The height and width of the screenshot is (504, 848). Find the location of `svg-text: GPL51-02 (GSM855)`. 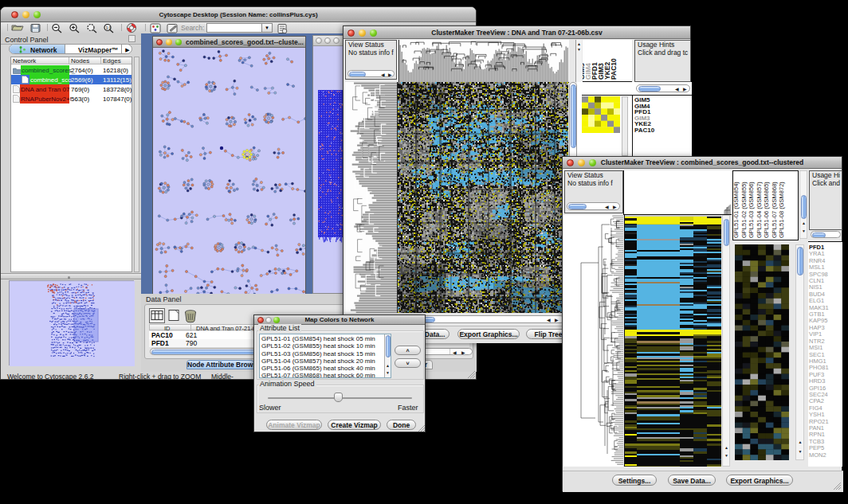

svg-text: GPL51-02 (GSM855) is located at coordinates (744, 210).